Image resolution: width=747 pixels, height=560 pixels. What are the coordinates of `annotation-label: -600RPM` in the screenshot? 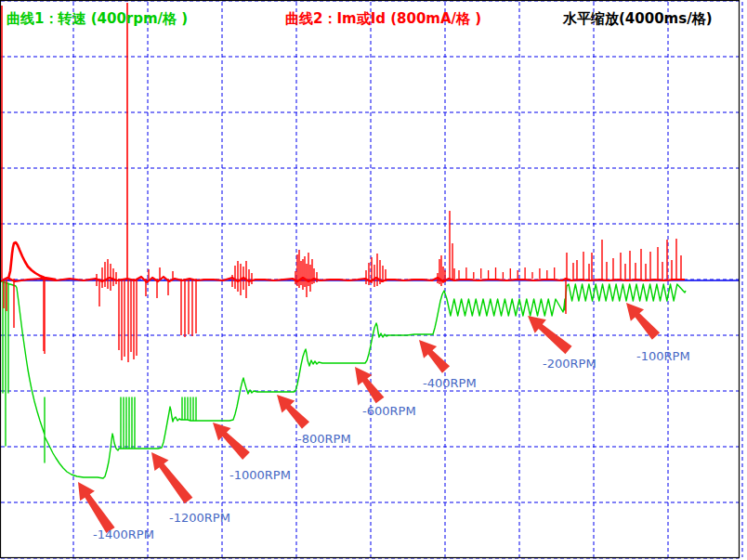 It's located at (389, 410).